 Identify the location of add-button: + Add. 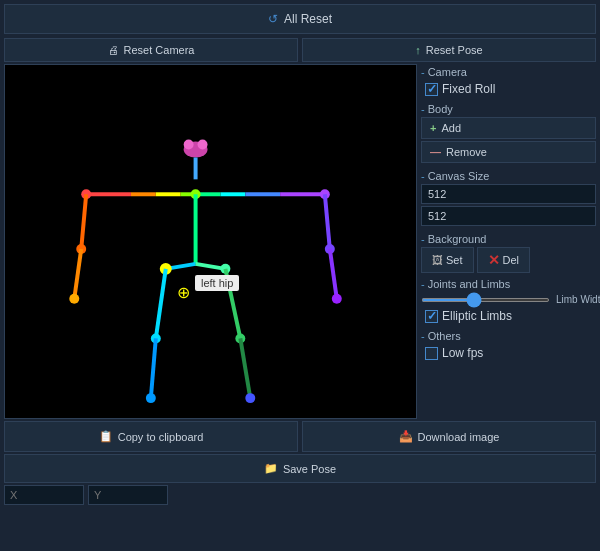
(508, 128).